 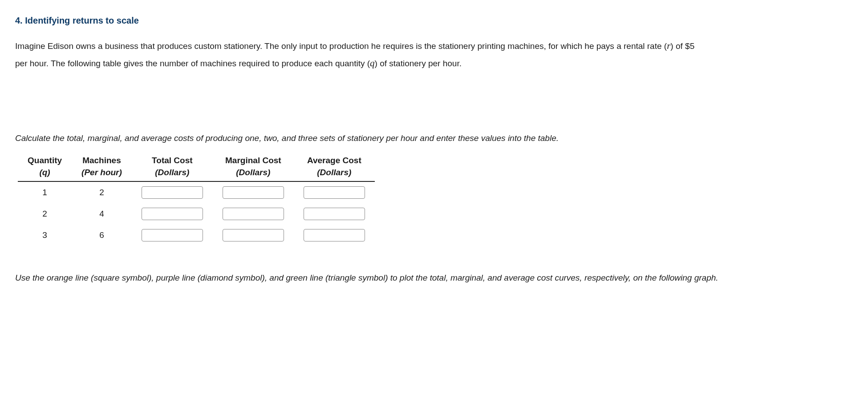 What do you see at coordinates (101, 235) in the screenshot?
I see `cell-machines: 6` at bounding box center [101, 235].